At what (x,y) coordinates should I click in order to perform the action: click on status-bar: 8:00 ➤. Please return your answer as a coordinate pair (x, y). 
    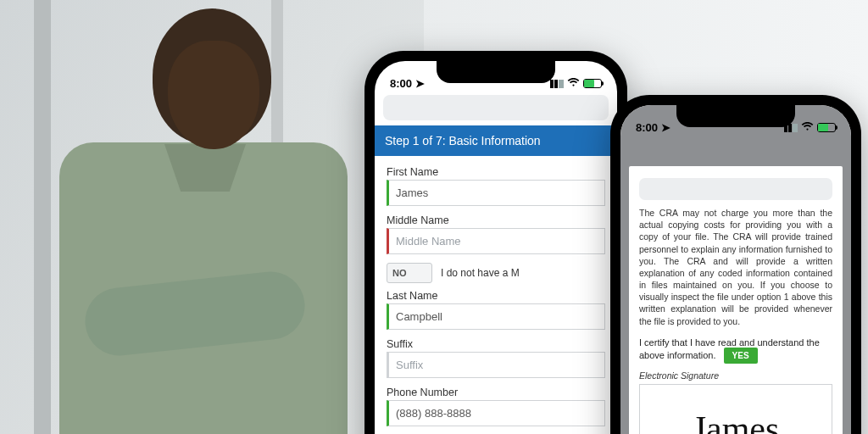
    Looking at the image, I should click on (736, 120).